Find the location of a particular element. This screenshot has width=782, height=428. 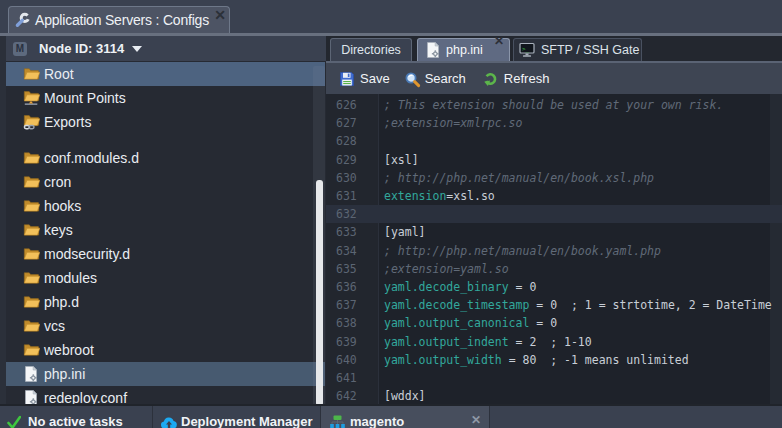

chevron-down-icon is located at coordinates (137, 49).